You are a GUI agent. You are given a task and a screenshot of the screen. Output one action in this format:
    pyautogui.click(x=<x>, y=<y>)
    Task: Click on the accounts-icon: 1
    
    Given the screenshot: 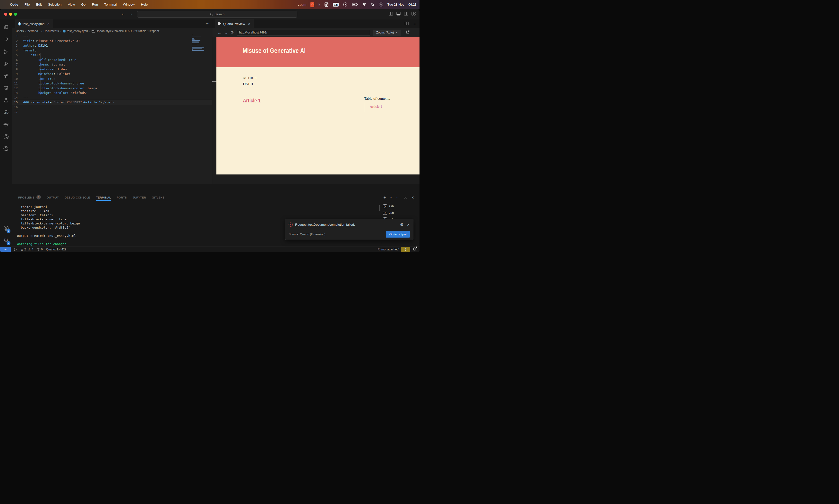 What is the action you would take?
    pyautogui.click(x=6, y=228)
    